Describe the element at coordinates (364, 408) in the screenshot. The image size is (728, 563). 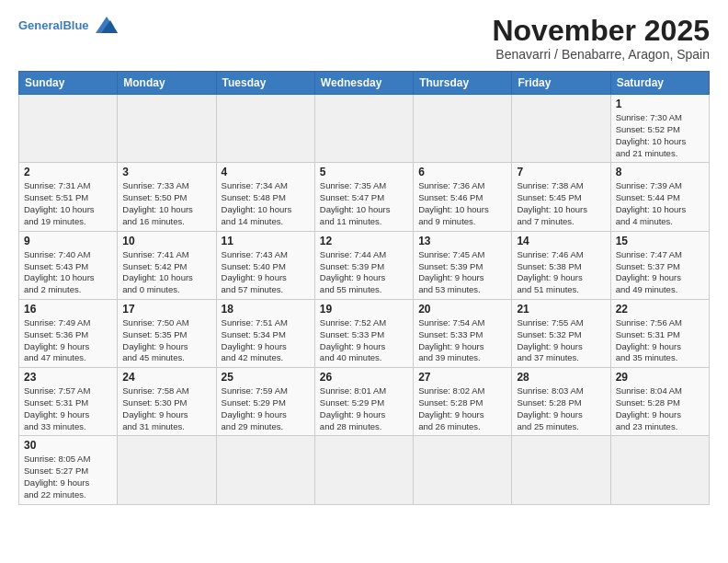
I see `day-info: Sunrise: 8:01 AM Sunset: 5:29 PM Dayligh…` at that location.